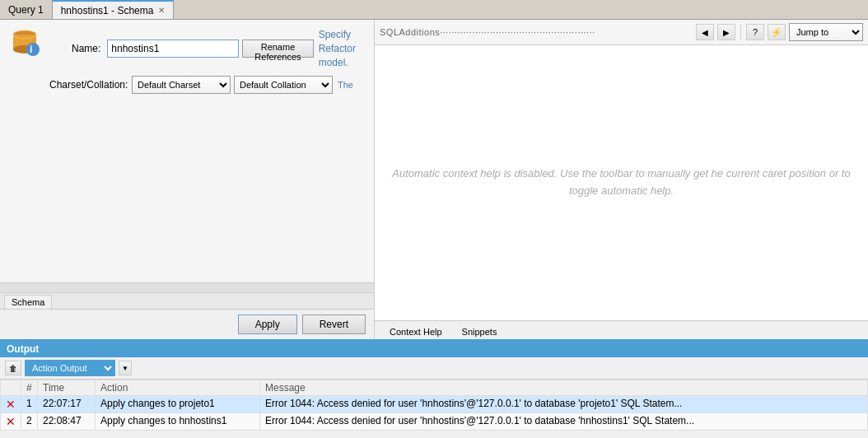 The height and width of the screenshot is (438, 868). I want to click on action-buttons: Apply Revert, so click(187, 324).